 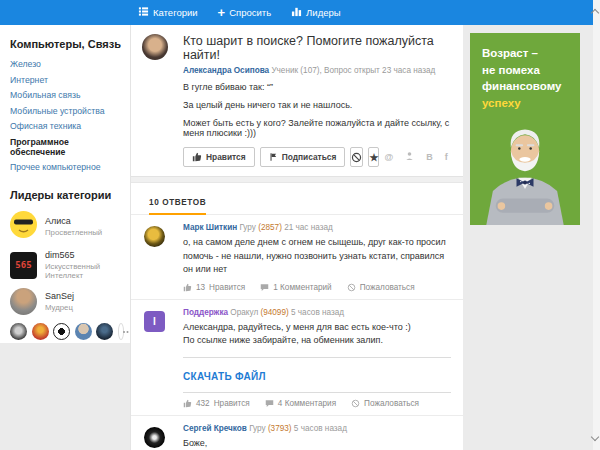 What do you see at coordinates (74, 232) in the screenshot?
I see `leader-rank: Просветленный` at bounding box center [74, 232].